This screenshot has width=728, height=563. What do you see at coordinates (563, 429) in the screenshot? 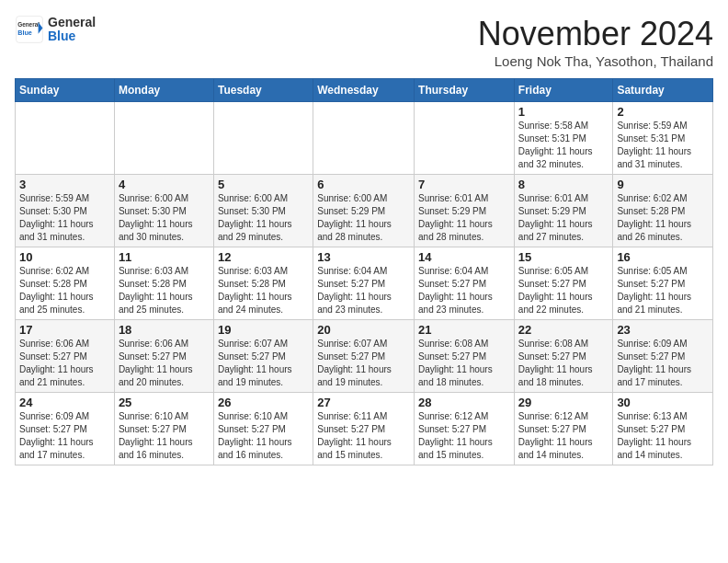
I see `calendar-cell: 29Sunrise: 6:12 AM Sunset: 5:27 PM Dayli…` at bounding box center [563, 429].